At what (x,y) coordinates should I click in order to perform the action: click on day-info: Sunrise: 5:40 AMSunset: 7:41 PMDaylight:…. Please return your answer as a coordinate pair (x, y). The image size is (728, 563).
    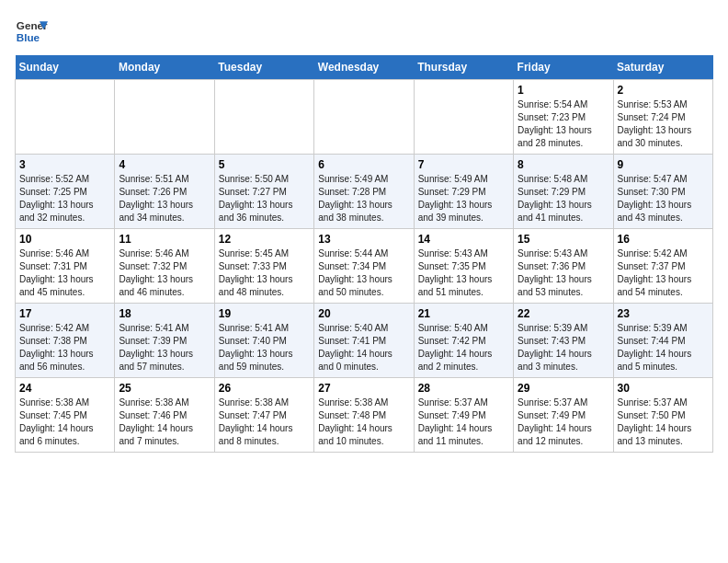
    Looking at the image, I should click on (364, 348).